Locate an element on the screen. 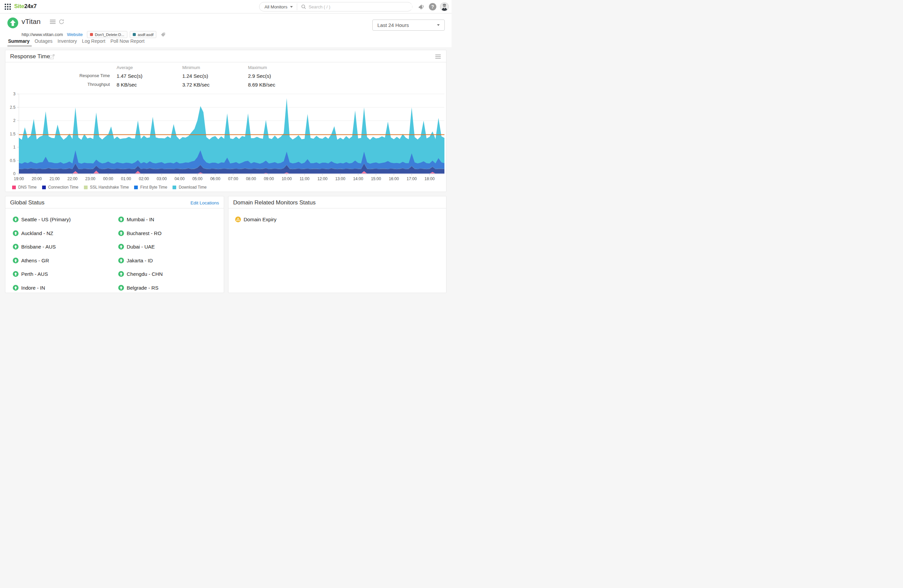  response-stats-table: AverageMinimumMaximumResponse Time1.47 S… is located at coordinates (166, 76).